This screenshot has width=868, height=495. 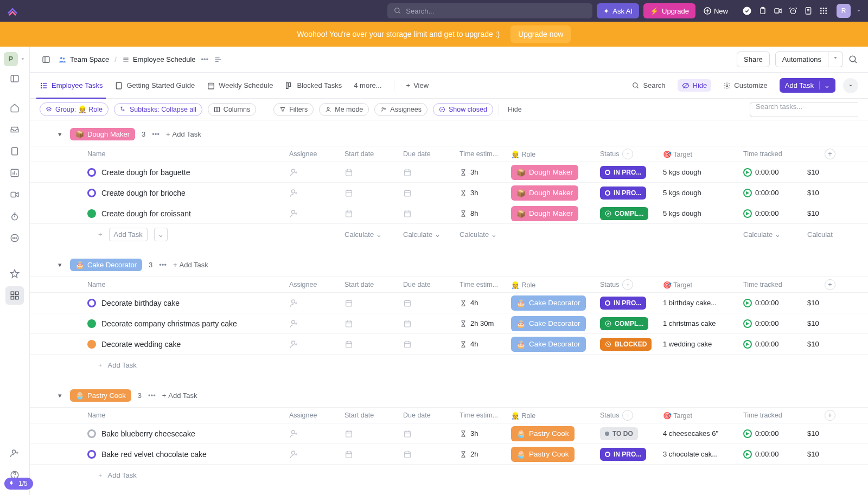 What do you see at coordinates (825, 86) in the screenshot?
I see `chevron-down-icon: ⌄` at bounding box center [825, 86].